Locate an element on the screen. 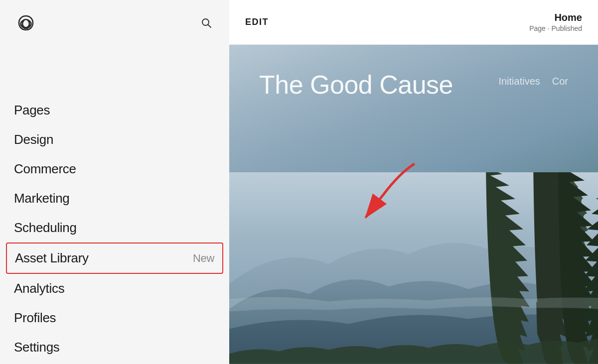 Image resolution: width=598 pixels, height=364 pixels. page-info: Home Page · Published is located at coordinates (556, 22).